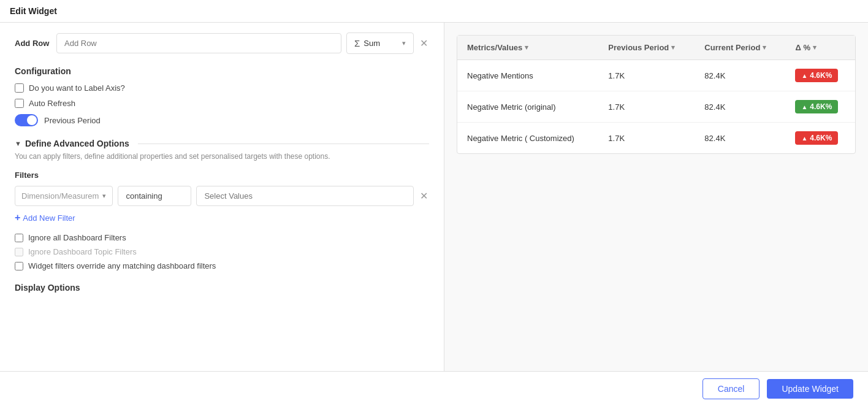 The image size is (868, 406). What do you see at coordinates (18, 144) in the screenshot?
I see `chevron-down-icon: ▼` at bounding box center [18, 144].